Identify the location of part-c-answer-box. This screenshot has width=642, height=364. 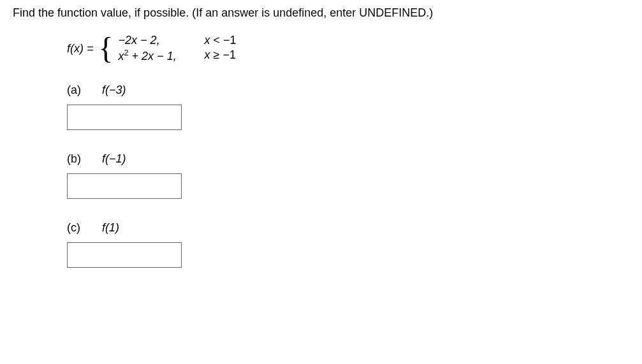
(124, 255).